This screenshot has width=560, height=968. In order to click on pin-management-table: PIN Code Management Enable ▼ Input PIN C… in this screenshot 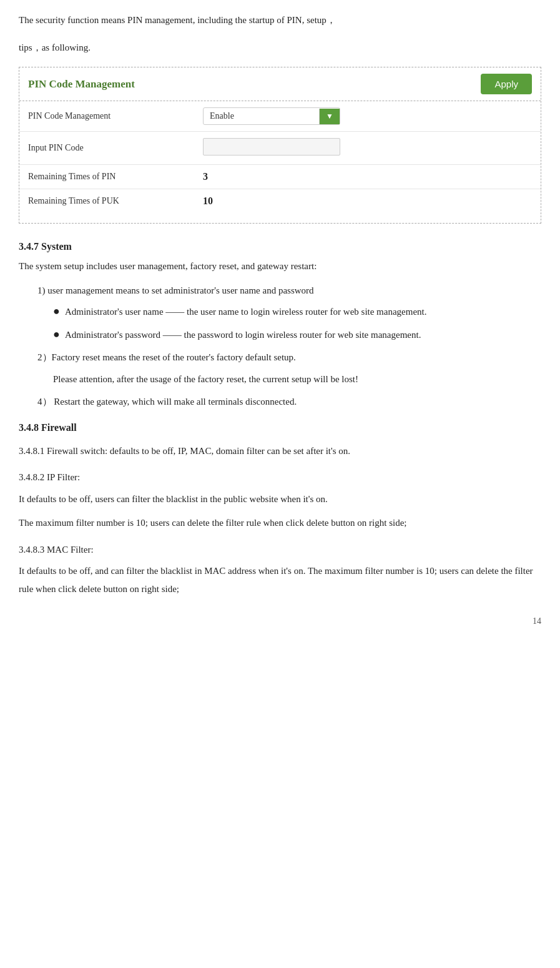, I will do `click(280, 157)`.